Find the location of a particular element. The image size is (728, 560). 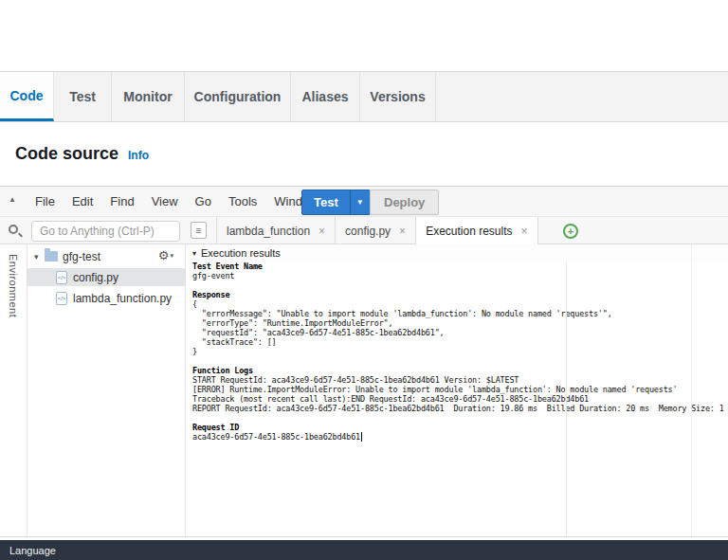

request-id-value: aca43ce9-6d57-4e51-885c-1bea62bd4b61 is located at coordinates (461, 437).